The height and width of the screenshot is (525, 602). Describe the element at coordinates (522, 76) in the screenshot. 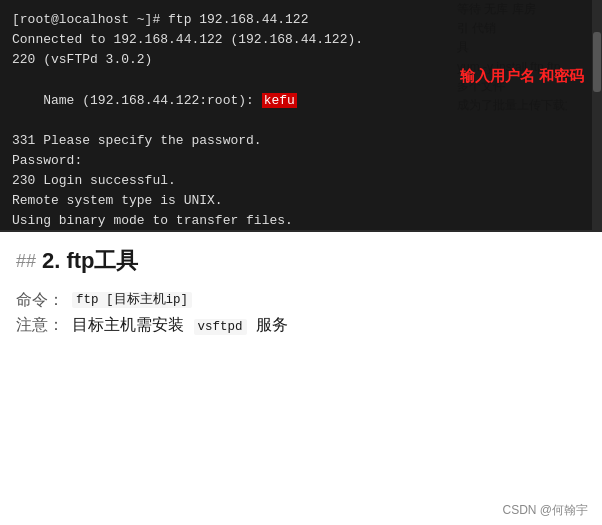

I see `annotation-text: 输入用户名 和密码` at that location.